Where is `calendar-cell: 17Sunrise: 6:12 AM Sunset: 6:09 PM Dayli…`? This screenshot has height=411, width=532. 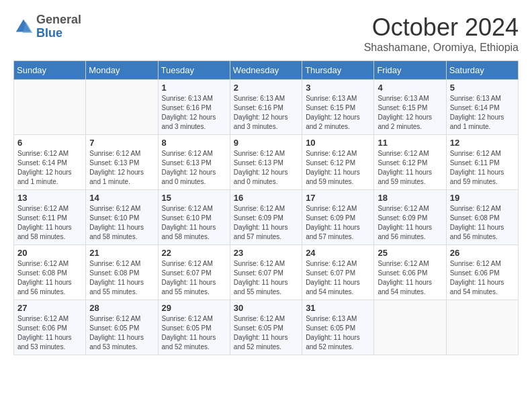
calendar-cell: 17Sunrise: 6:12 AM Sunset: 6:09 PM Dayli… is located at coordinates (339, 218).